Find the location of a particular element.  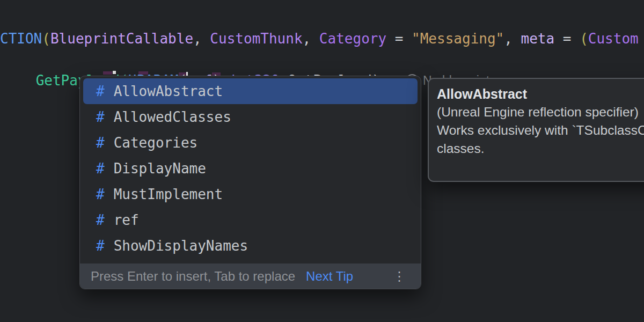

doc-title: AllowAbstract is located at coordinates (540, 94).